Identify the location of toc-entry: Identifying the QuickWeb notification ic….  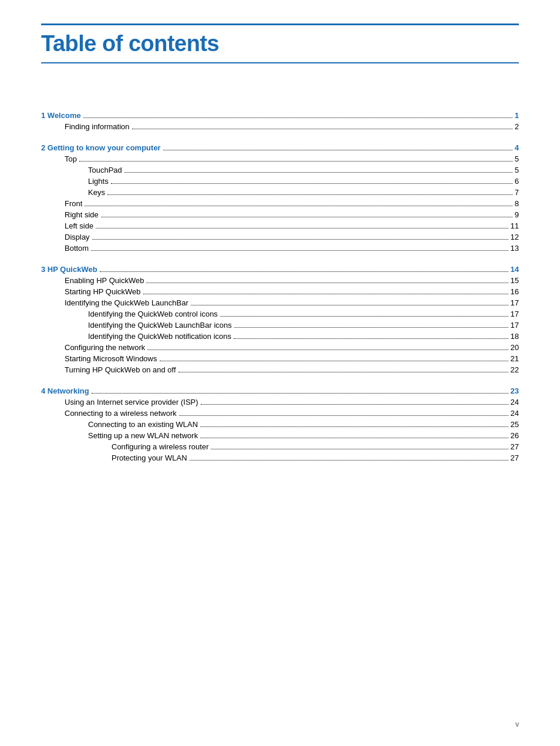
(280, 336).